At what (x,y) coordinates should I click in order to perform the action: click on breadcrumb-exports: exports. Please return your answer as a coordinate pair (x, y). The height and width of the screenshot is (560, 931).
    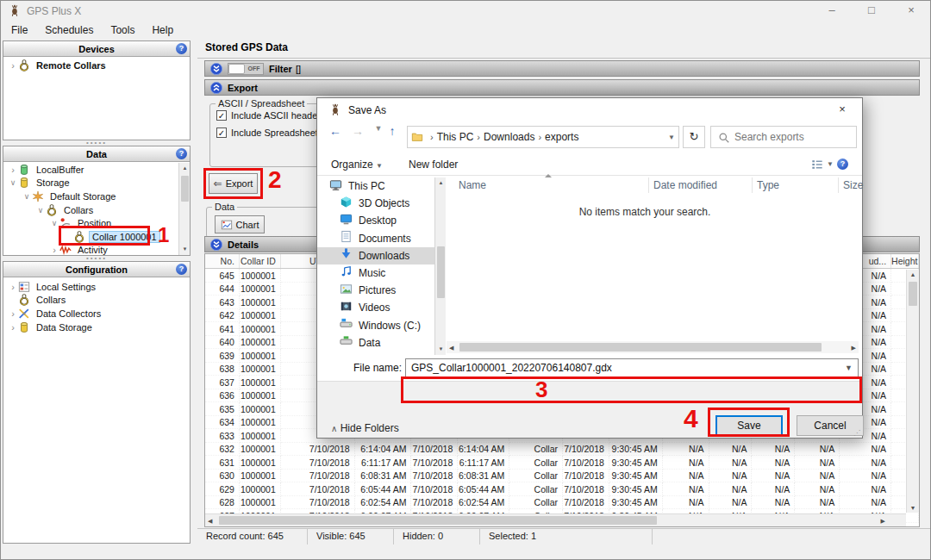
    Looking at the image, I should click on (562, 137).